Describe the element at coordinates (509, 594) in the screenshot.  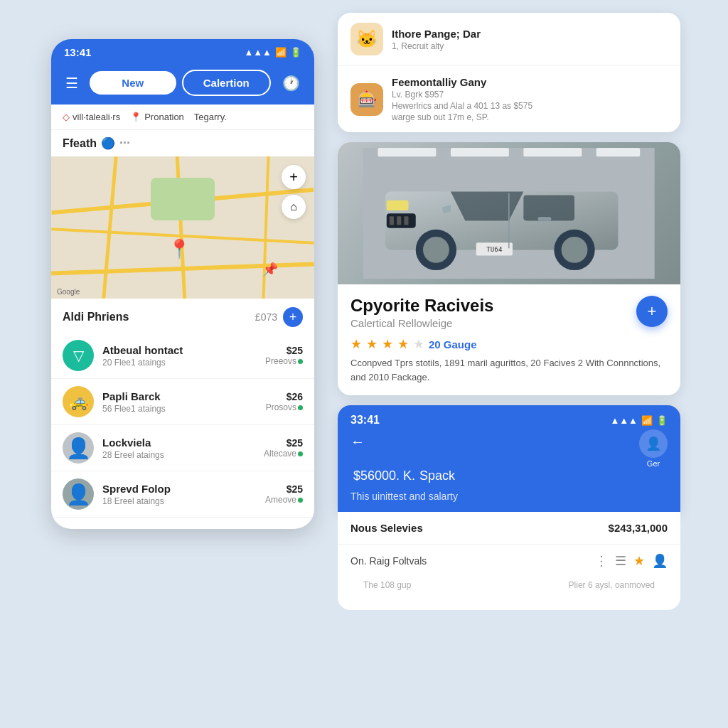
I see `bottom-notes: The 108 gup Plier 6 aysl, oanmoved` at that location.